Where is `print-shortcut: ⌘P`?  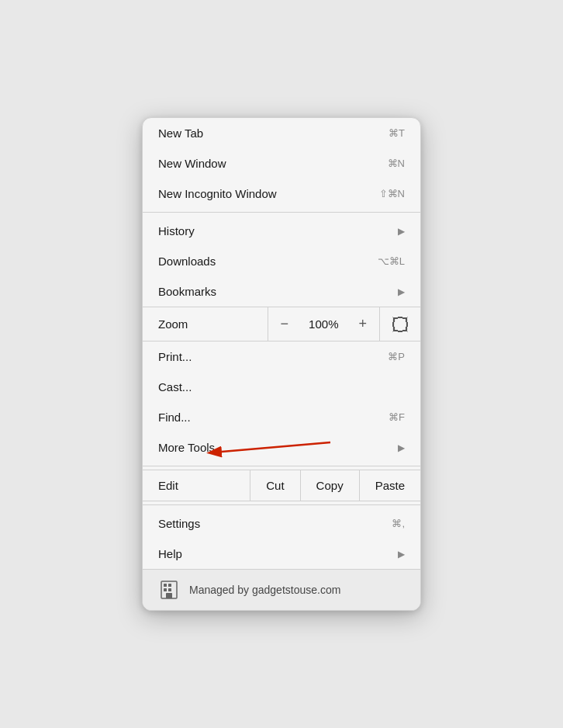
print-shortcut: ⌘P is located at coordinates (396, 357).